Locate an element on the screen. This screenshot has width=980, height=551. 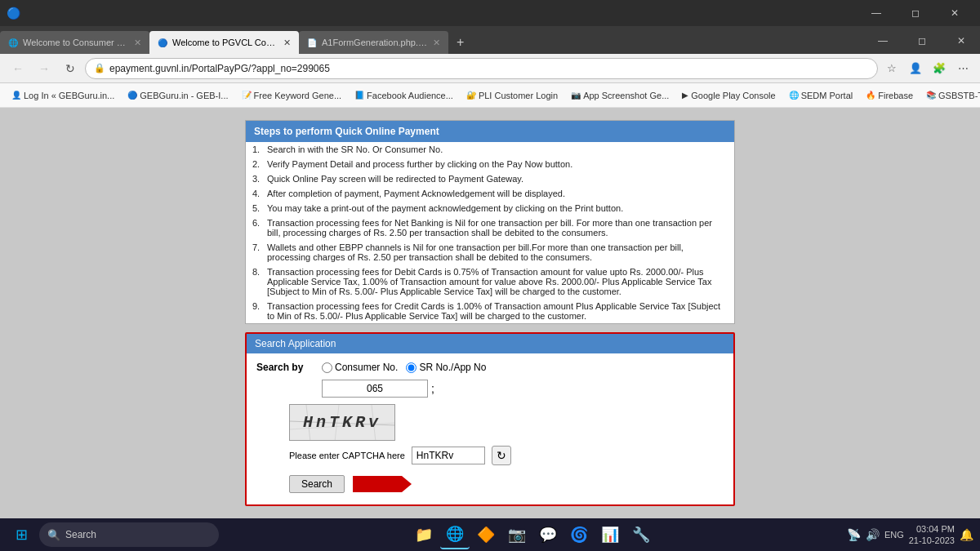
step-6-num: 6. is located at coordinates (260, 228).